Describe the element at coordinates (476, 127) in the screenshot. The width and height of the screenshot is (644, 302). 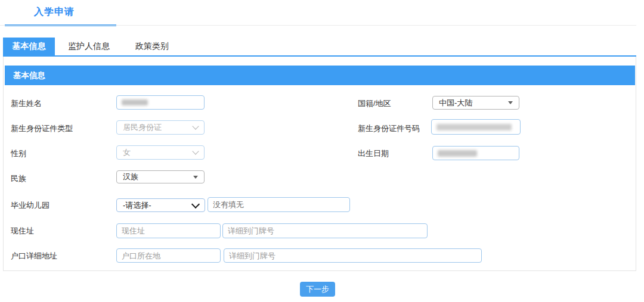
I see `id-number-input` at that location.